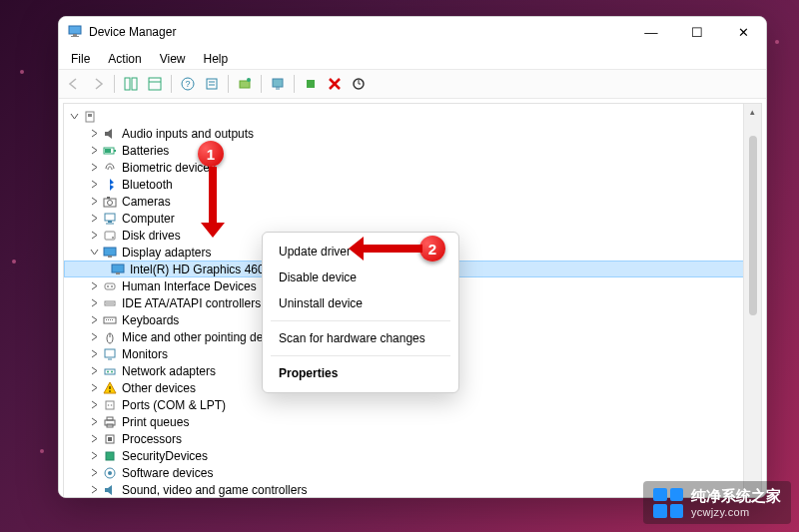 The image size is (799, 532). What do you see at coordinates (412, 184) in the screenshot?
I see `tree-category: Bluetooth` at bounding box center [412, 184].